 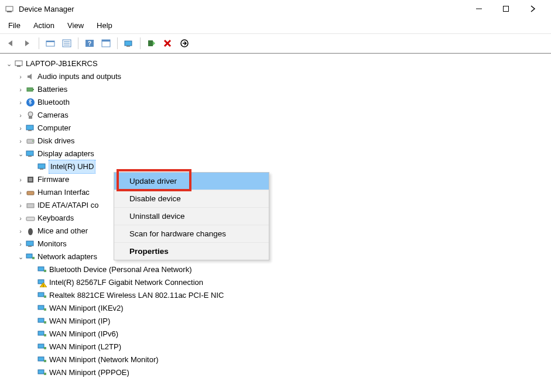 What do you see at coordinates (289, 283) in the screenshot?
I see `tree-device: !Intel(R) 82567LF Gigabit Network Connec…` at bounding box center [289, 283].